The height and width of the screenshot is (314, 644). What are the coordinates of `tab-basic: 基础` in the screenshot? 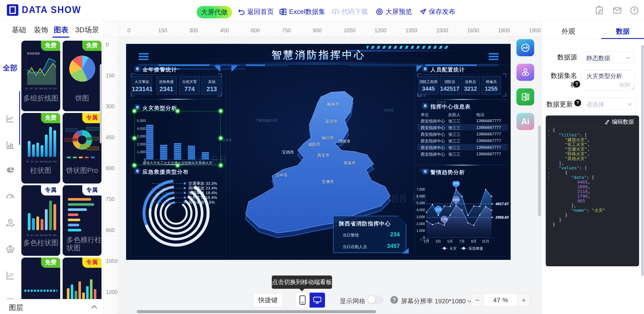 It's located at (19, 30).